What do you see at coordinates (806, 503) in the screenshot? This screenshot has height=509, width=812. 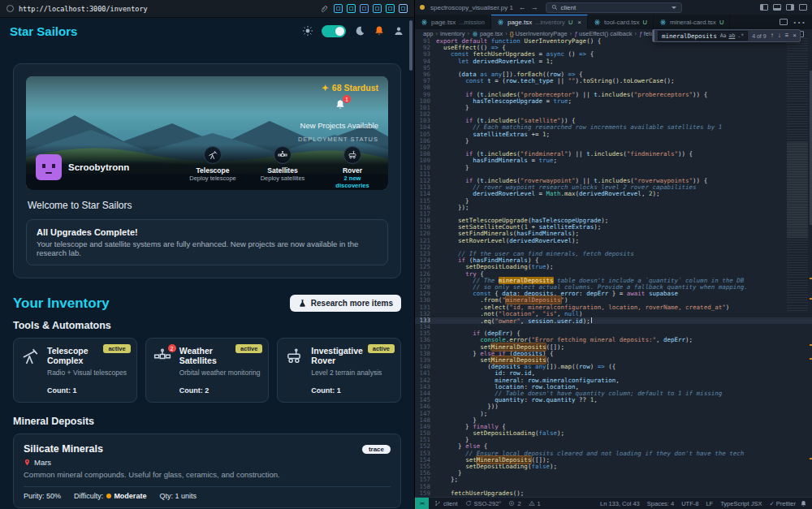 I see `status-bell-icon` at bounding box center [806, 503].